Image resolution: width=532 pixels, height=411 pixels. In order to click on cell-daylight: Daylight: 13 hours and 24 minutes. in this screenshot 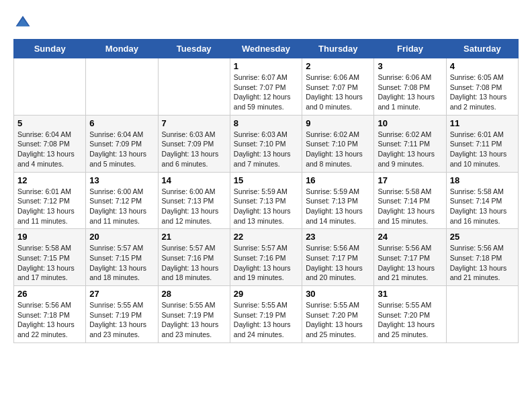, I will do `click(266, 329)`.